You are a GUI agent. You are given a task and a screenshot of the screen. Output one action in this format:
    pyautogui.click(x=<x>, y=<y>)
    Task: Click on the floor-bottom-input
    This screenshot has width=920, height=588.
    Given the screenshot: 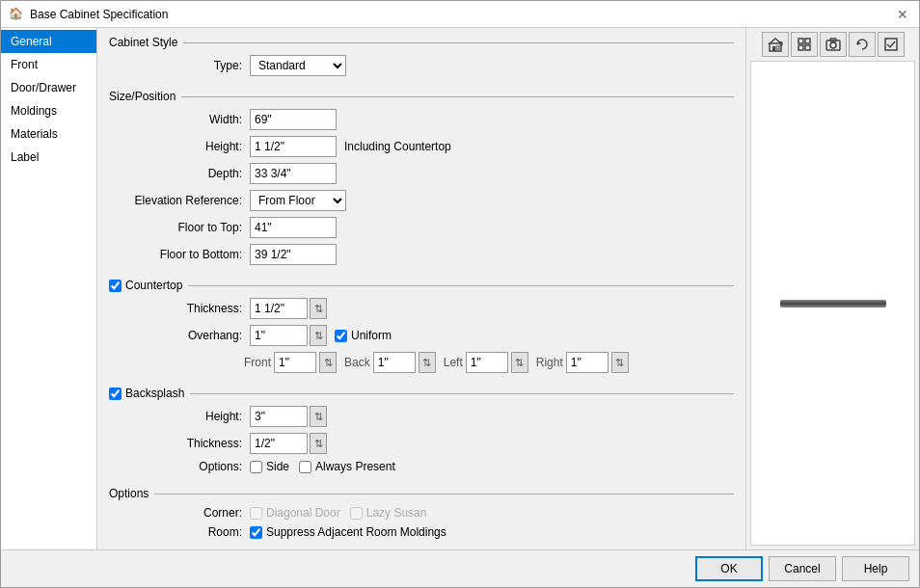 What is the action you would take?
    pyautogui.click(x=293, y=254)
    